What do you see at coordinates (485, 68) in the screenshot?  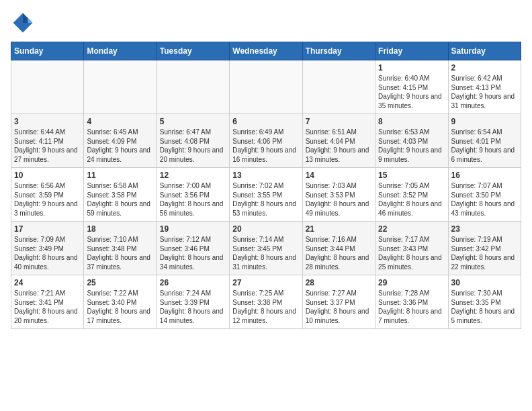 I see `day-number: 2` at bounding box center [485, 68].